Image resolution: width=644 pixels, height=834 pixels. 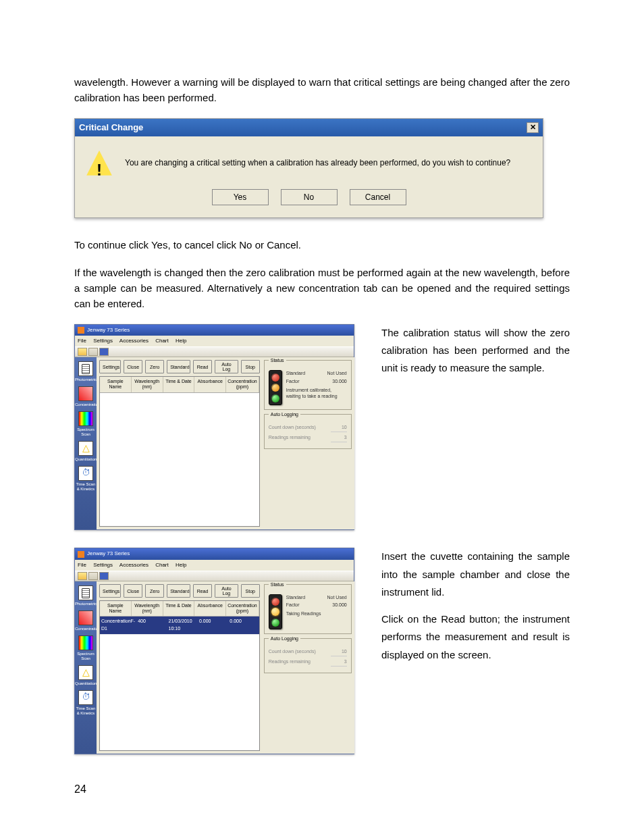 What do you see at coordinates (296, 597) in the screenshot?
I see `standard-label: Standard` at bounding box center [296, 597].